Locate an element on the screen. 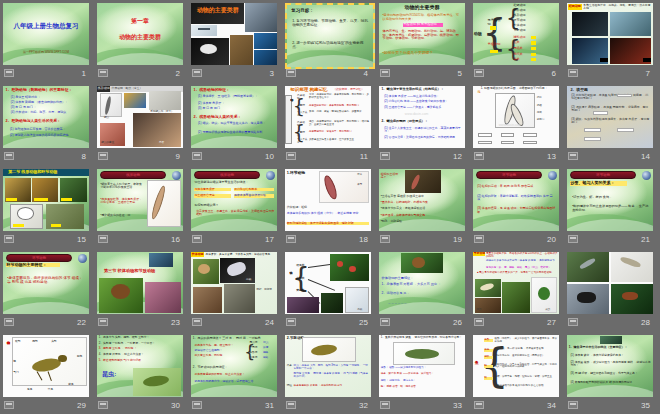  slide-text: (3) 有 口 有 肛门 。 is located at coordinates (236, 108).